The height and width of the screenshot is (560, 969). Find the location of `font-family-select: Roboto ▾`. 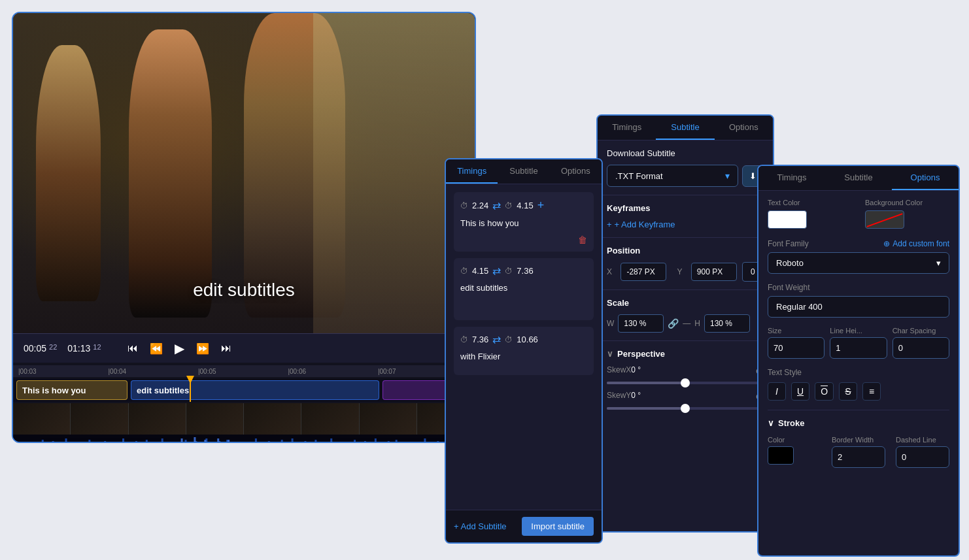

font-family-select: Roboto ▾ is located at coordinates (858, 263).